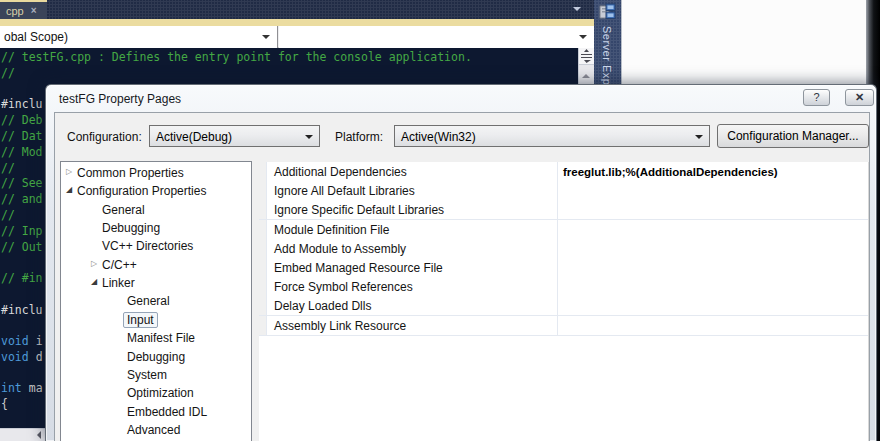 This screenshot has height=441, width=880. I want to click on close-button: ✕, so click(860, 98).